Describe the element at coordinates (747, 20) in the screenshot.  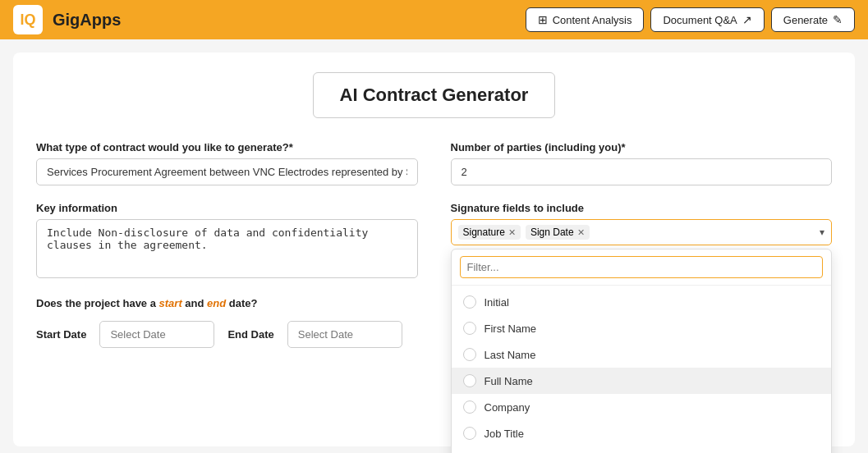
I see `external-link-icon: ↗` at that location.